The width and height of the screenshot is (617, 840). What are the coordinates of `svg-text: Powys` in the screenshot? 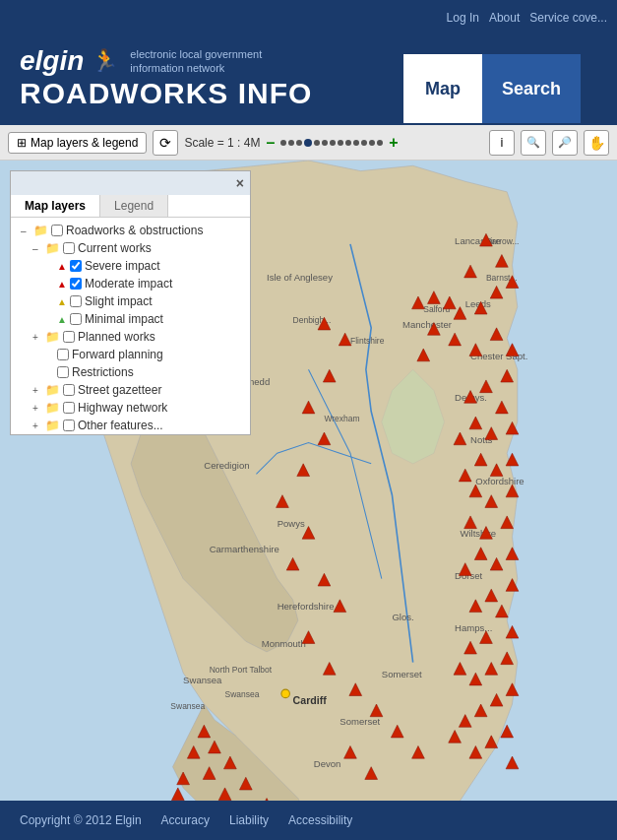 It's located at (291, 524).